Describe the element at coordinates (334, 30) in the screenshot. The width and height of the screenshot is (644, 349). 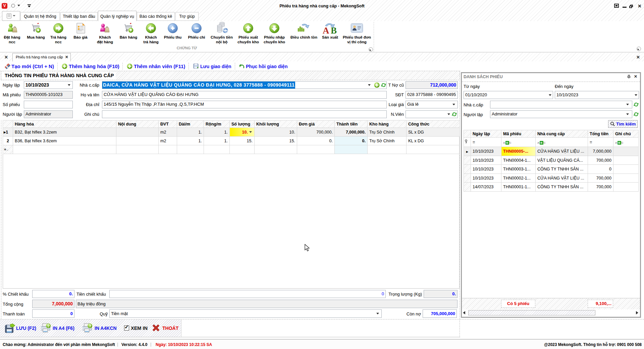
I see `svg-text: B` at that location.